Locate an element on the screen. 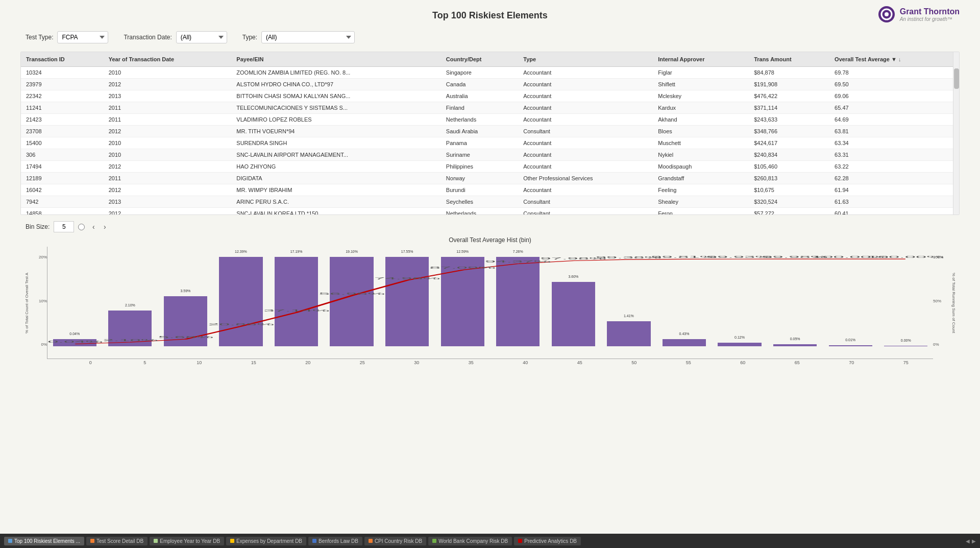 The image size is (980, 548). table-row: 16042 2012 MR. WIMPY IBRAHIM Burundi Acc… is located at coordinates (490, 190).